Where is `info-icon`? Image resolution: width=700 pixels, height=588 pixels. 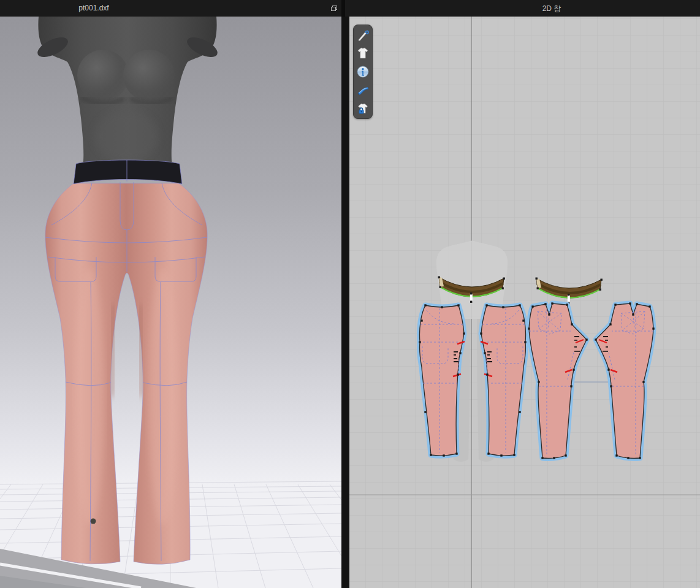
info-icon is located at coordinates (363, 72).